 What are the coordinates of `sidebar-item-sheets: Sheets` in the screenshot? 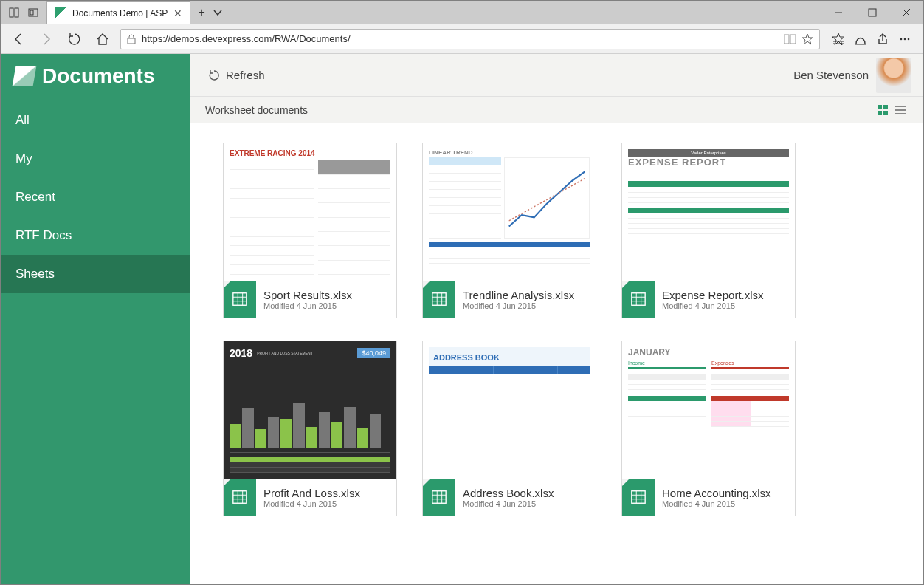 It's located at (96, 274).